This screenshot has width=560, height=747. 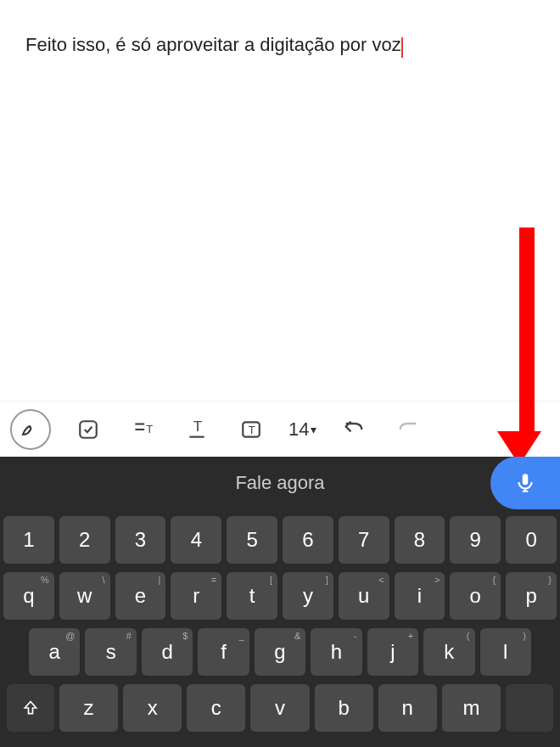 What do you see at coordinates (141, 540) in the screenshot?
I see `key-3: 3` at bounding box center [141, 540].